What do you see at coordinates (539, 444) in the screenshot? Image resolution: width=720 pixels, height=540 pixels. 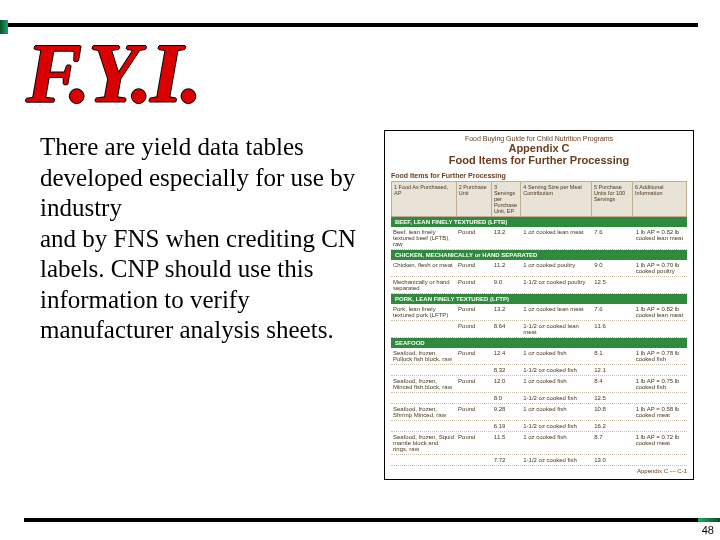 I see `table-row: Seafood, frozen, Squid mantle block and …` at bounding box center [539, 444].